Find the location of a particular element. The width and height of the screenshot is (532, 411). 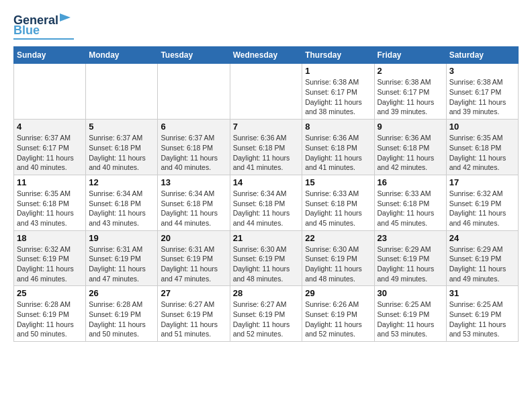

day-number: 8 is located at coordinates (338, 126).